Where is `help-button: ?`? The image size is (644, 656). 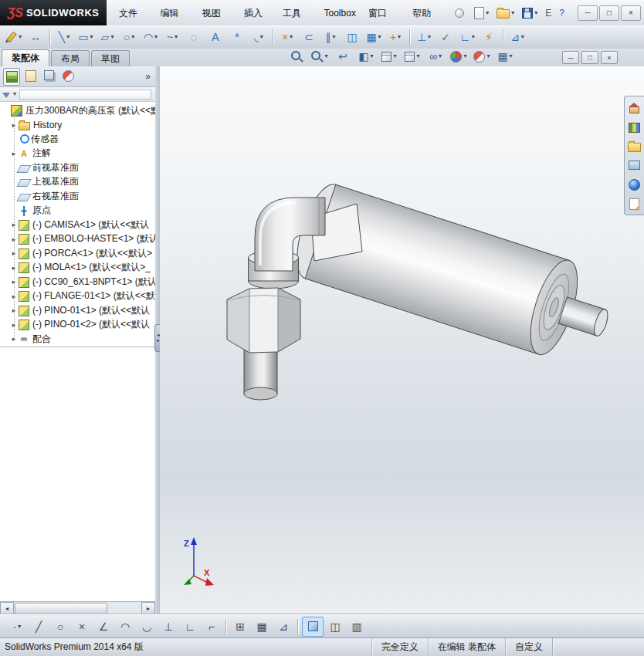
help-button: ? is located at coordinates (562, 13).